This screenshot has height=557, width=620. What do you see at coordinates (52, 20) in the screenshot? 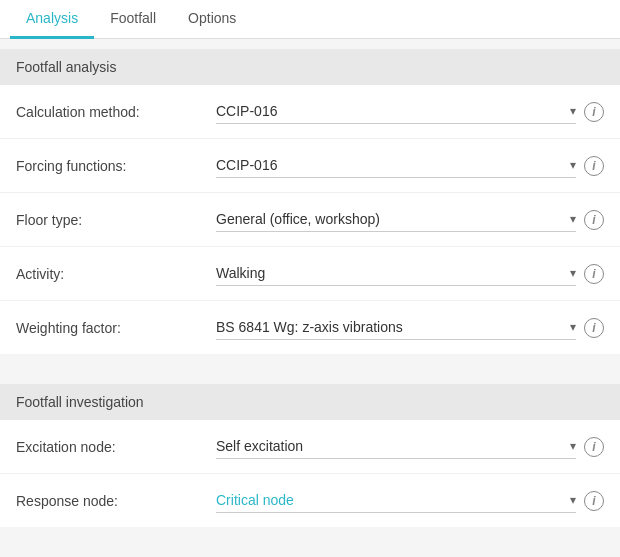
I see `tab-analysis: Analysis` at bounding box center [52, 20].